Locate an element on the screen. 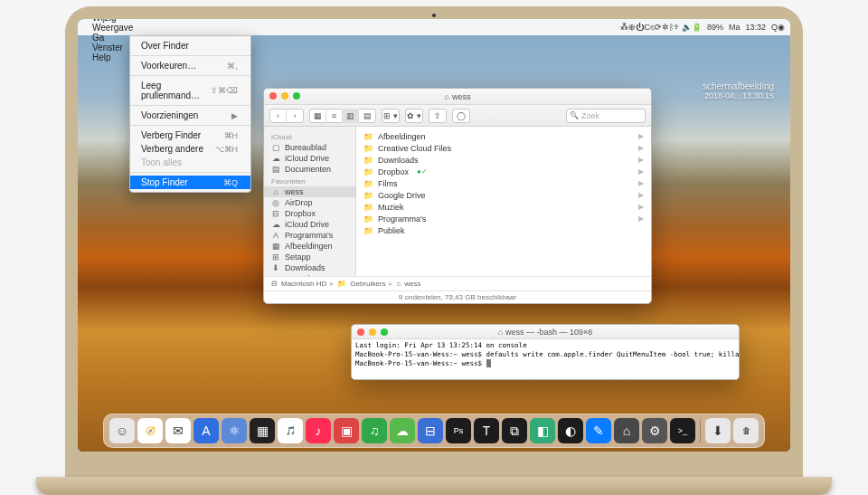  menu-item: Verberg andere⌥⌘H is located at coordinates (190, 148).